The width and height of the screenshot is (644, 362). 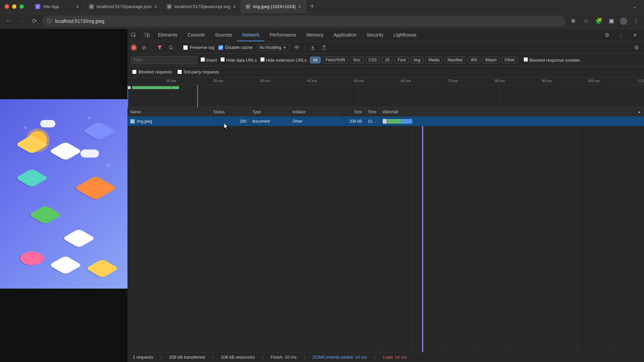 What do you see at coordinates (315, 35) in the screenshot?
I see `devtools-tab-memory: Memory` at bounding box center [315, 35].